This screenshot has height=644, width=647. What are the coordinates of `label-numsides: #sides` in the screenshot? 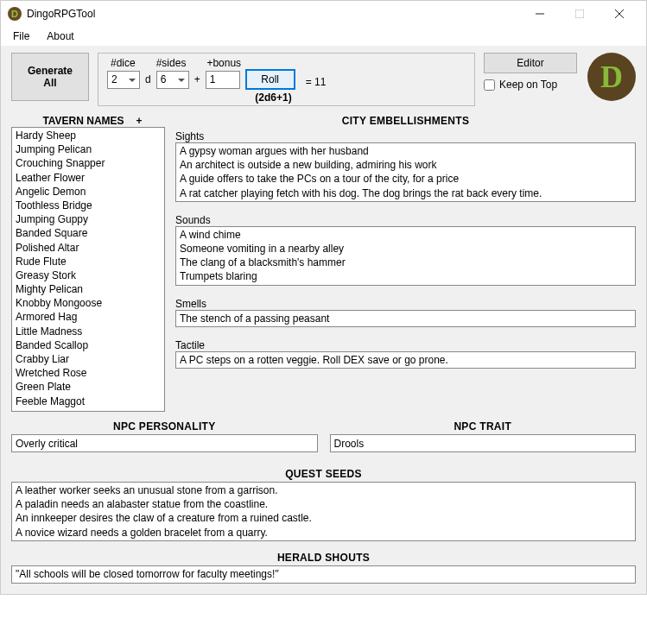 It's located at (171, 63).